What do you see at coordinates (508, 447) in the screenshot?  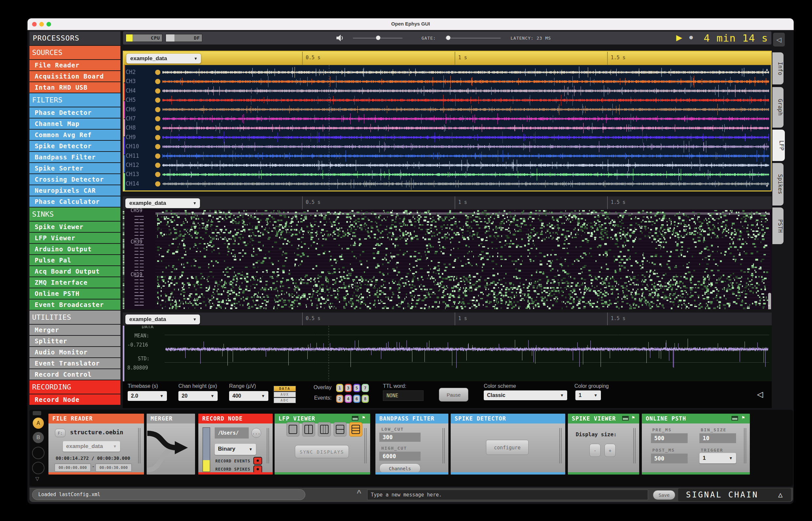 I see `configure-button: configure` at bounding box center [508, 447].